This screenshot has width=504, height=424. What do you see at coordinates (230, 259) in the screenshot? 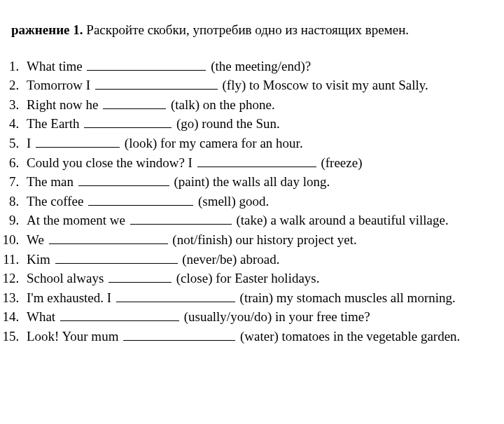
I see `sentence-post: (never/be) abroad.` at bounding box center [230, 259].